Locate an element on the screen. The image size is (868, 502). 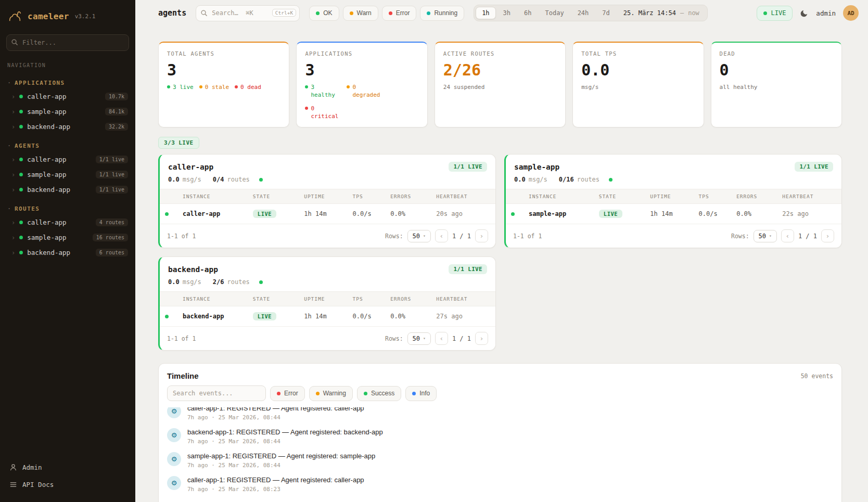
app-card-title: backend-app is located at coordinates (193, 269).